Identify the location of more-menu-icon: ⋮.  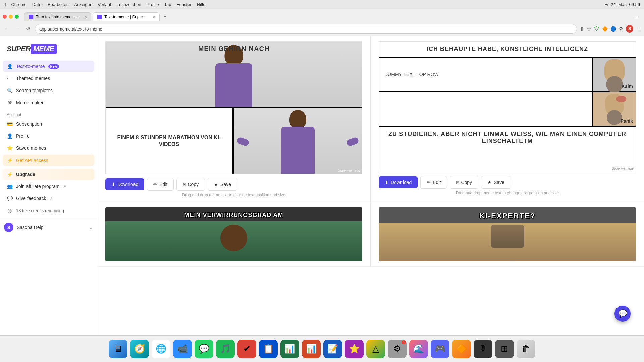
(639, 29).